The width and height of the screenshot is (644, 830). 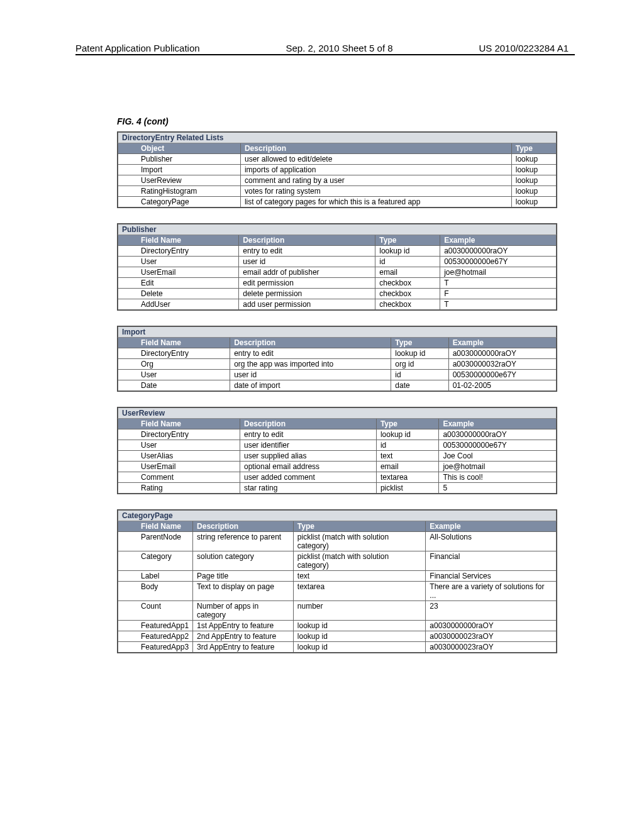 What do you see at coordinates (180, 148) in the screenshot?
I see `col-object: Object` at bounding box center [180, 148].